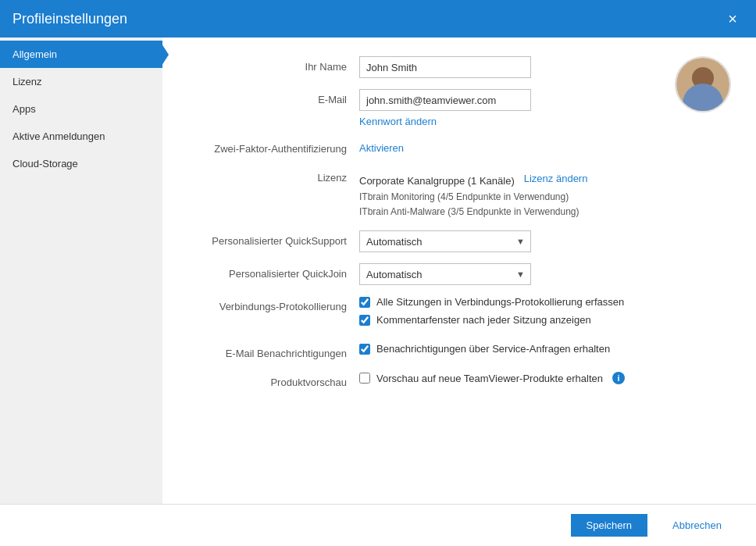 The height and width of the screenshot is (546, 756). Describe the element at coordinates (445, 241) in the screenshot. I see `quicksupport-select-wrap: Automatisch Option 1 Option 2 ▼` at that location.